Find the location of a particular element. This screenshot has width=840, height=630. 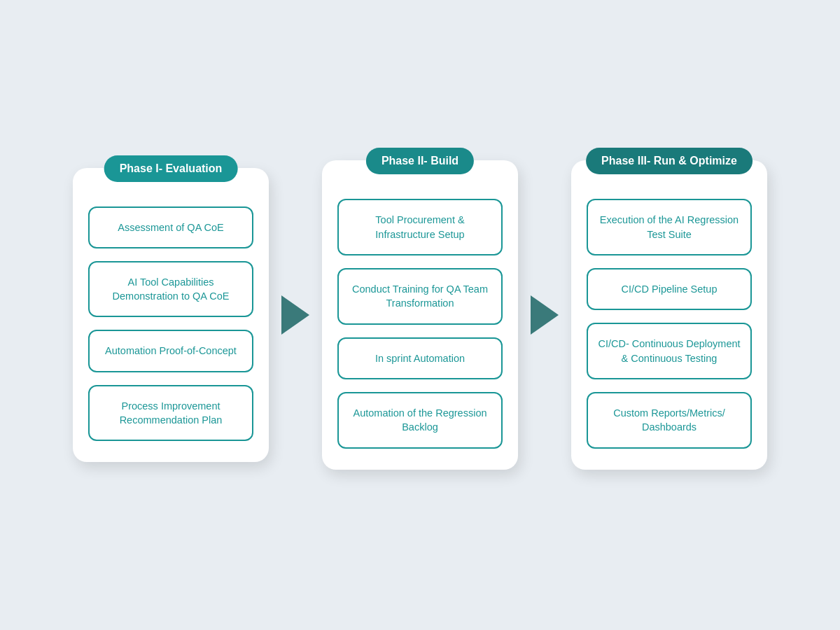

phase-2-card: Phase II- BuildTool Procurement & Infras… is located at coordinates (420, 315).